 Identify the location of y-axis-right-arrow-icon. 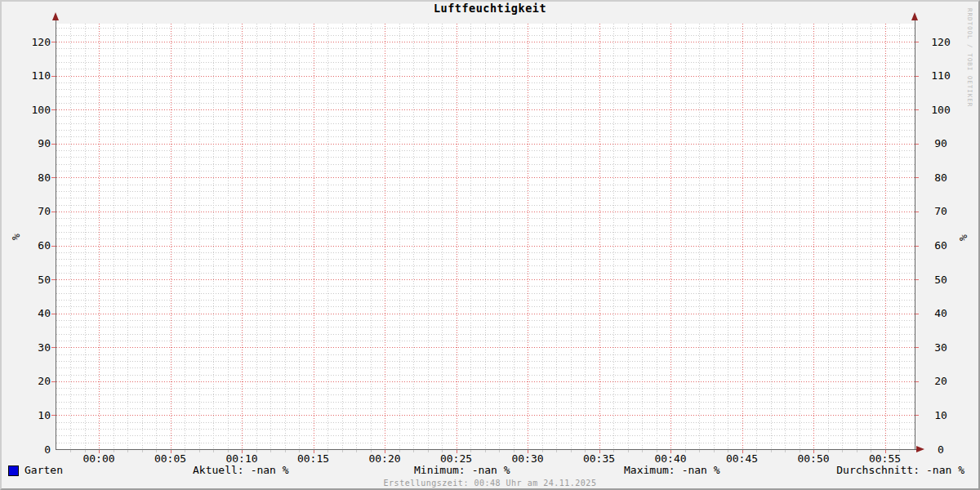
(915, 16).